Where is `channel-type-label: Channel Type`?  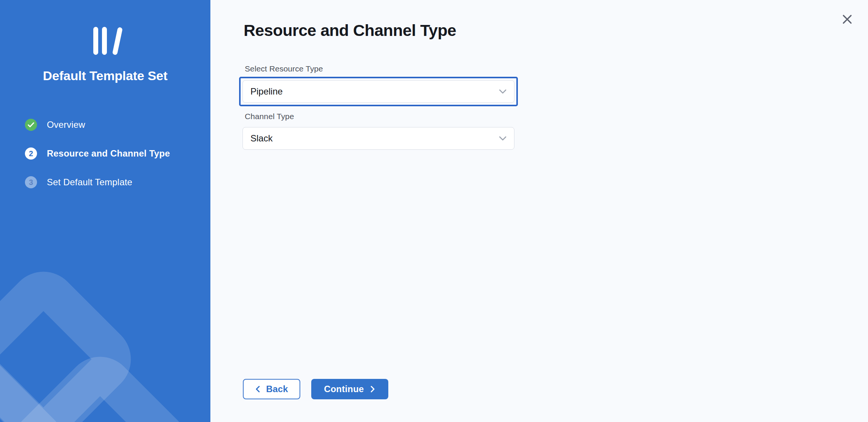
channel-type-label: Channel Type is located at coordinates (269, 116).